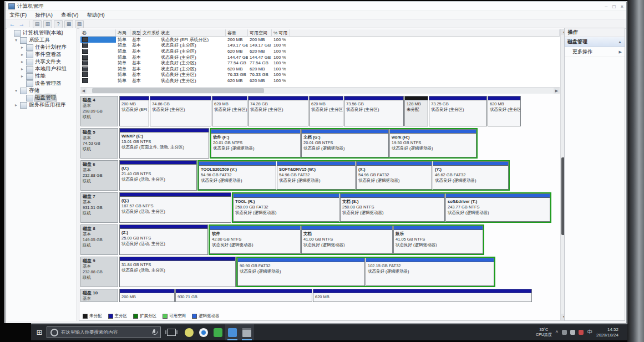 The image size is (644, 342). Describe the element at coordinates (18, 16) in the screenshot. I see `menu-item: 文件(F)` at that location.